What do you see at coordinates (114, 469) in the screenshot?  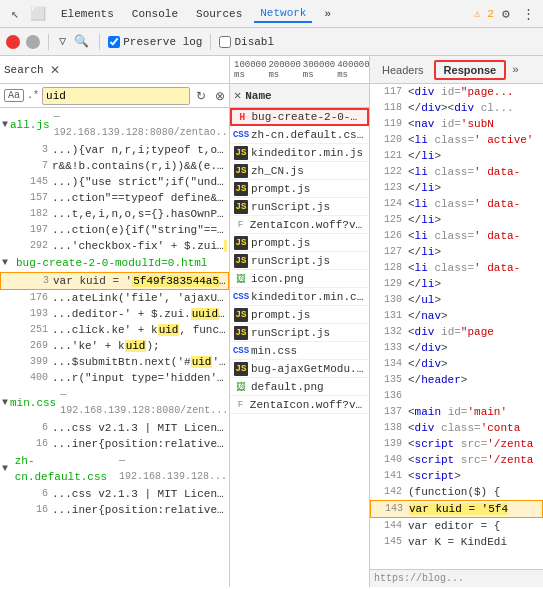 I see `tree-file-zh-cn-css: ▼ zh-cn.default.css — 192.168.139.128...` at bounding box center [114, 469].